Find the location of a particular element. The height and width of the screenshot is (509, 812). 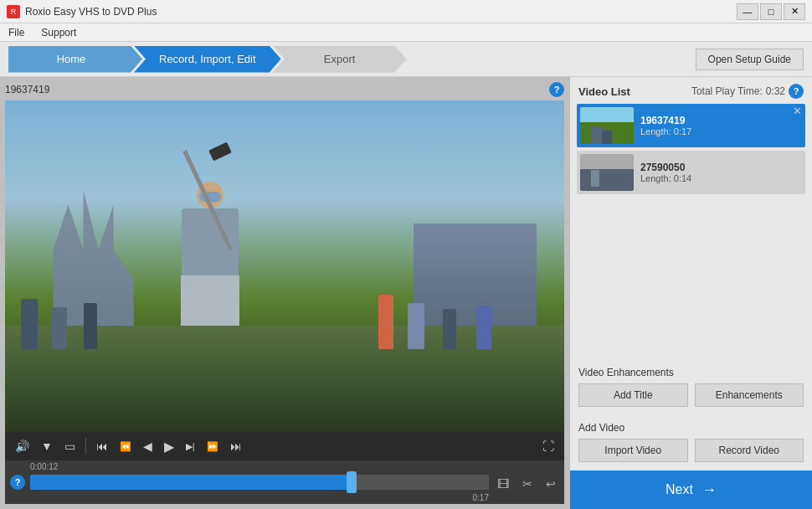

timeline-current-time: 0:00:12 is located at coordinates (44, 467).